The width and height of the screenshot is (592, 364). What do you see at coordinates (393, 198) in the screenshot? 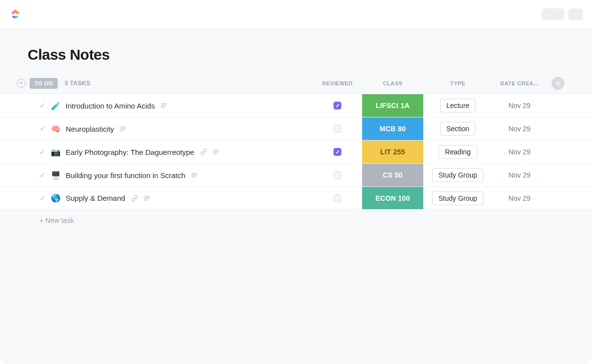
I see `cell-class: ECON 100` at bounding box center [393, 198].